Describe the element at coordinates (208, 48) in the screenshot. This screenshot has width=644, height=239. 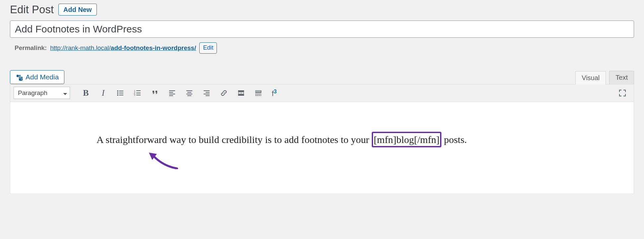
I see `permalink-edit-button: Edit` at that location.